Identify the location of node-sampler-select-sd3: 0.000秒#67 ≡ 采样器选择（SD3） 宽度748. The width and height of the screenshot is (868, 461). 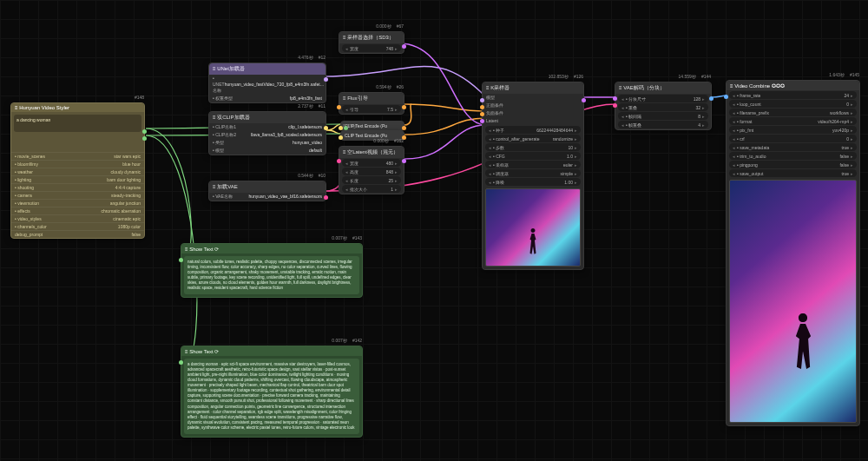
(372, 43).